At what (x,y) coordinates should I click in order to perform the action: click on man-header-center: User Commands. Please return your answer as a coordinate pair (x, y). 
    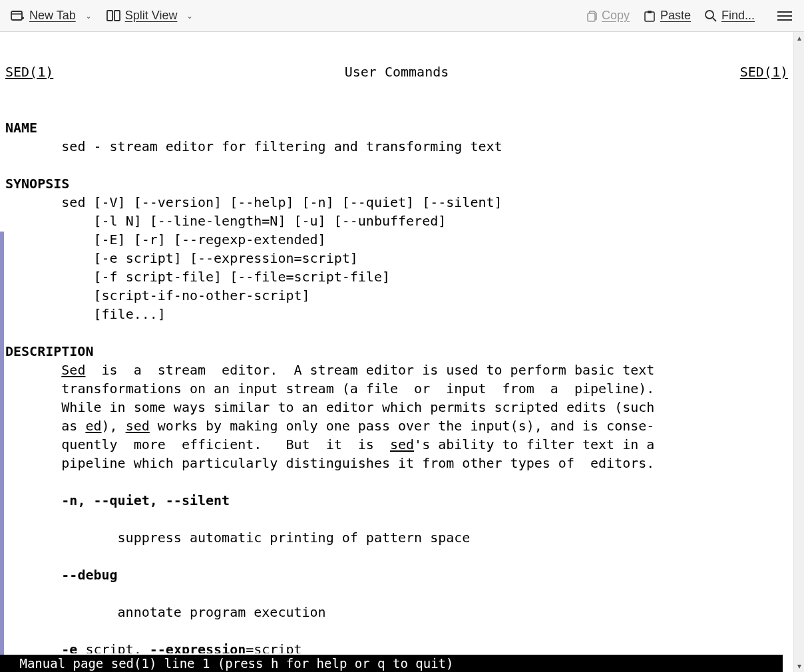
    Looking at the image, I should click on (397, 72).